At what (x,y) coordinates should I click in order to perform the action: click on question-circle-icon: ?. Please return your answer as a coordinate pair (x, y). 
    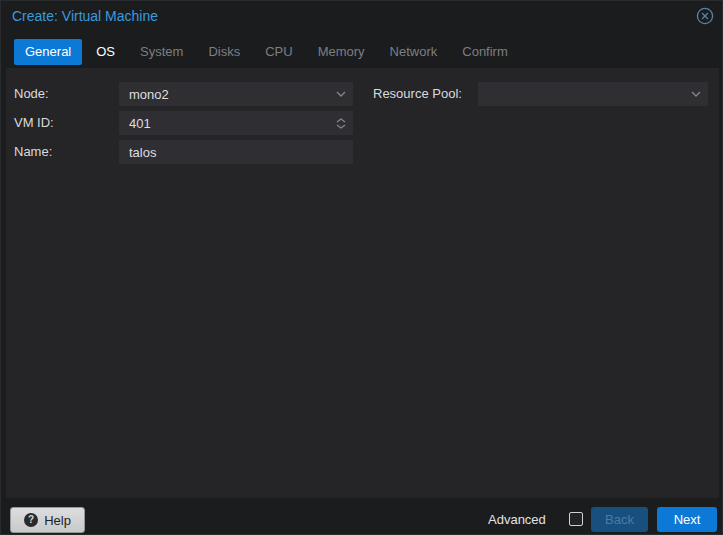
    Looking at the image, I should click on (31, 520).